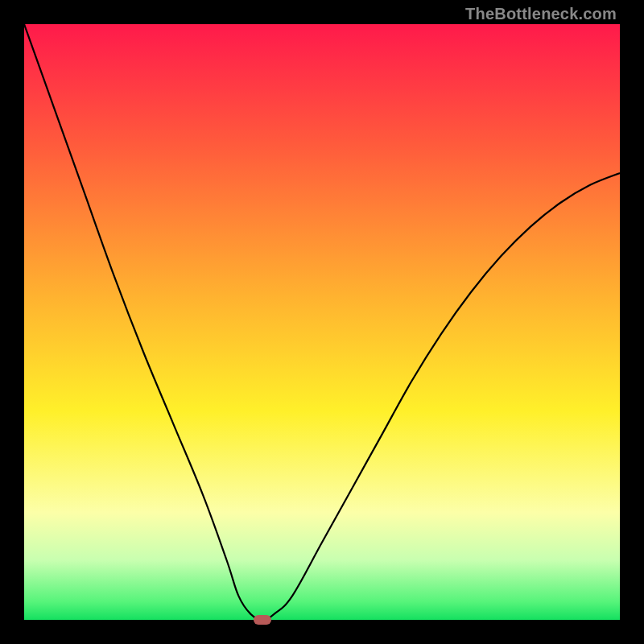  I want to click on watermark-label: TheBottleneck.com, so click(541, 14).